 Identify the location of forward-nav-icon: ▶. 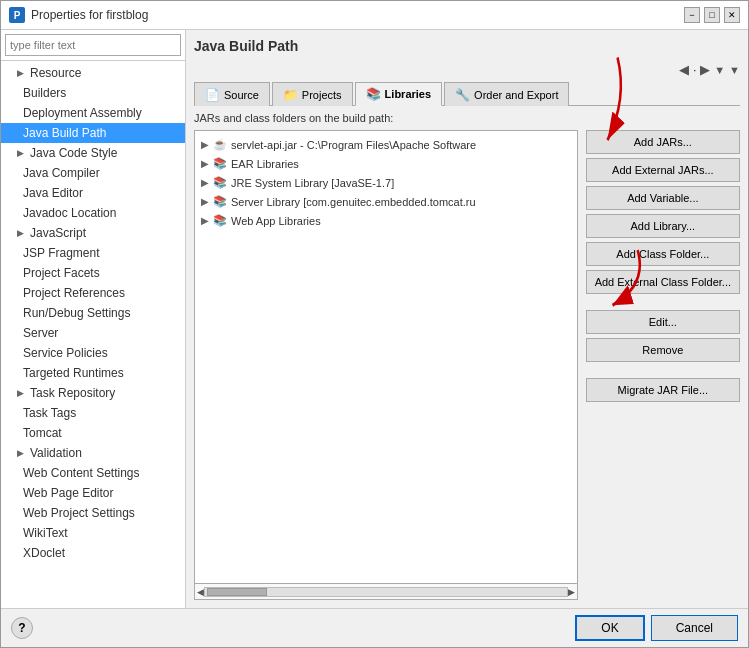
(705, 70).